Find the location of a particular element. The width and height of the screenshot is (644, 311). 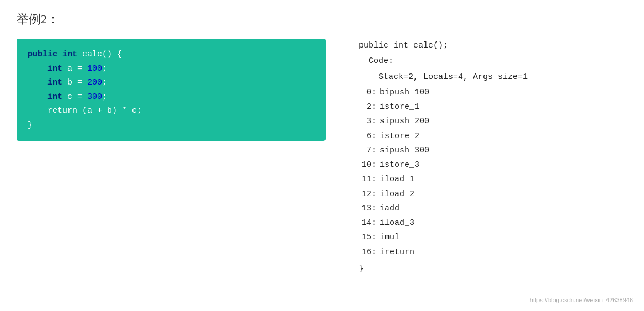

bytecode-row: 7: sipush 300 is located at coordinates (493, 151).